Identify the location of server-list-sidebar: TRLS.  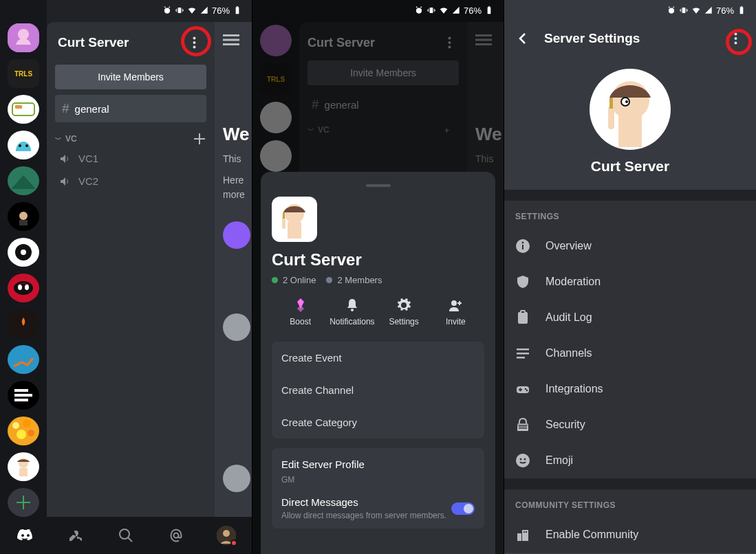
(23, 258).